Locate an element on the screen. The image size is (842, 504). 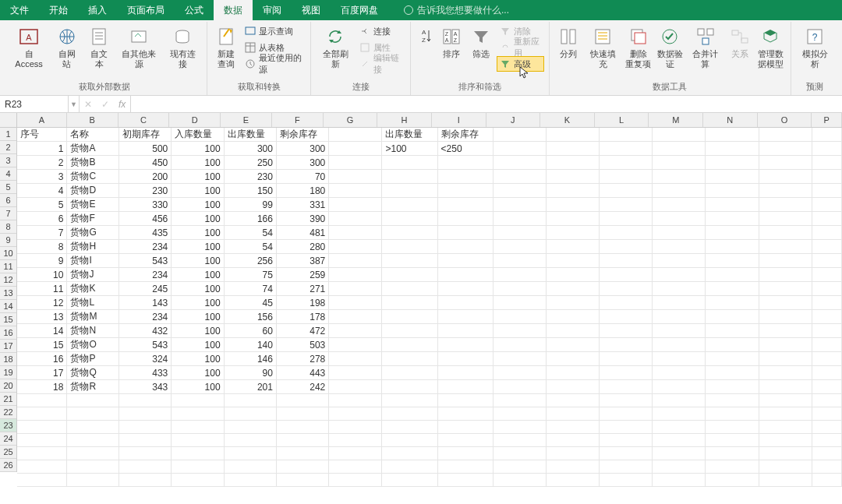
row-header: 6 is located at coordinates (8, 201).